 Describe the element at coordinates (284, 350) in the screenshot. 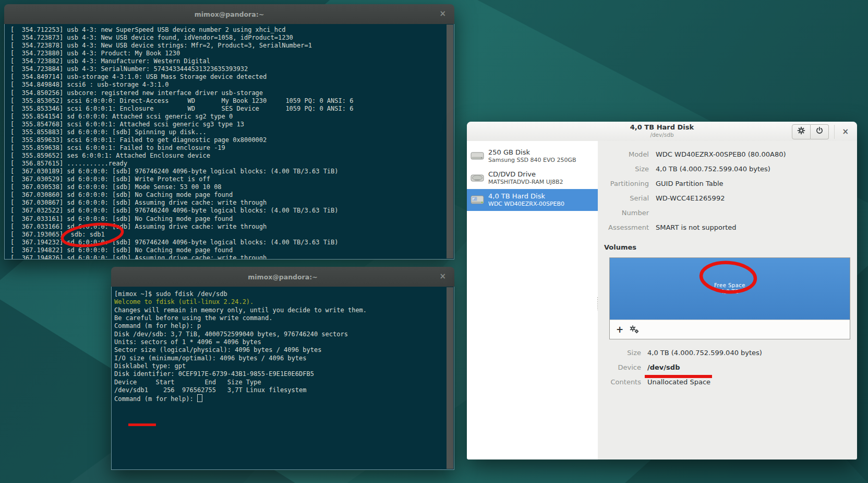

I see `terminal-line: Sector size (logical/physical): 4096 byt…` at that location.